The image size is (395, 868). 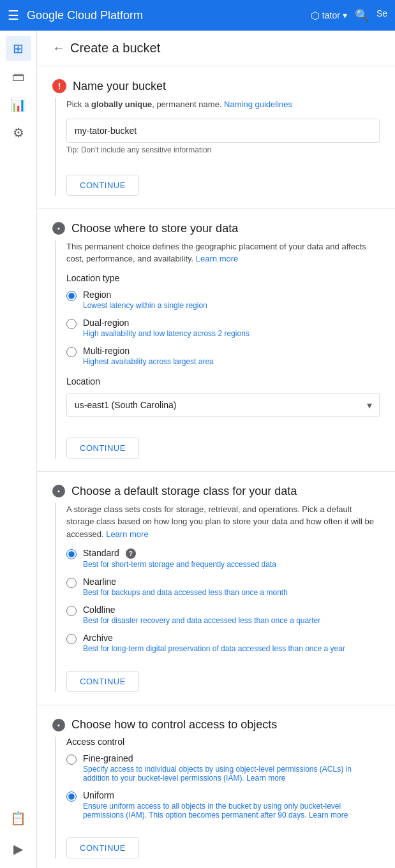 I want to click on radio-multi-sublabel: Highest availability across largest area, so click(x=148, y=362).